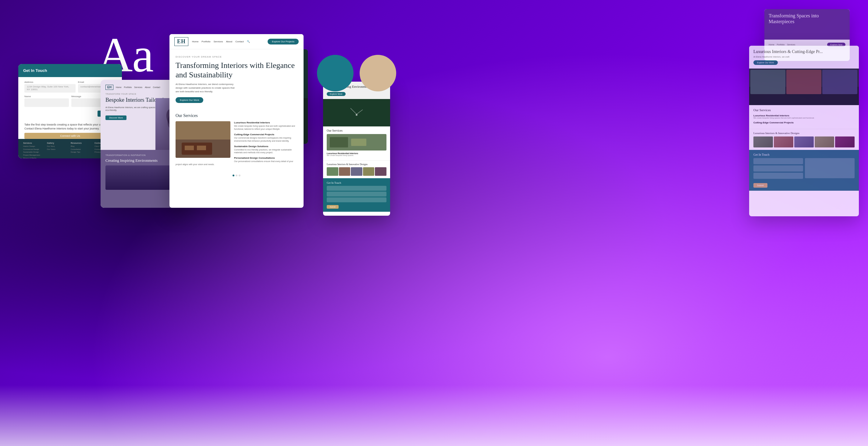 The height and width of the screenshot is (446, 868). Describe the element at coordinates (761, 185) in the screenshot. I see `rb-contact-submit-button: Submit` at that location.